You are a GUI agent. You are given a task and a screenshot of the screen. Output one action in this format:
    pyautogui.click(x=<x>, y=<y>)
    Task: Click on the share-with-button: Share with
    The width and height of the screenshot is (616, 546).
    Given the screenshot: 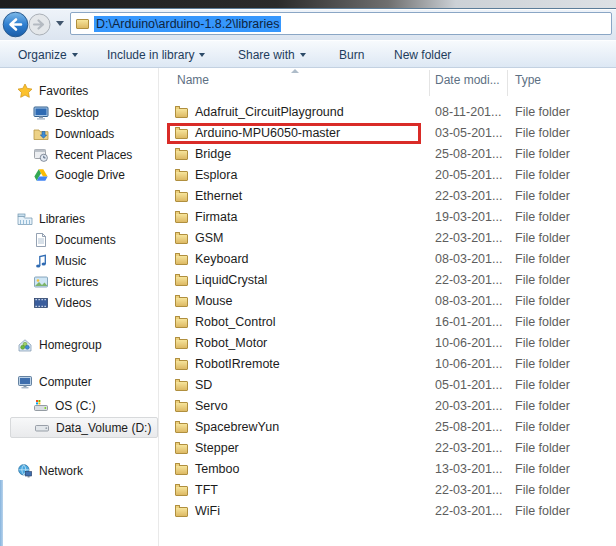 What is the action you would take?
    pyautogui.click(x=272, y=55)
    